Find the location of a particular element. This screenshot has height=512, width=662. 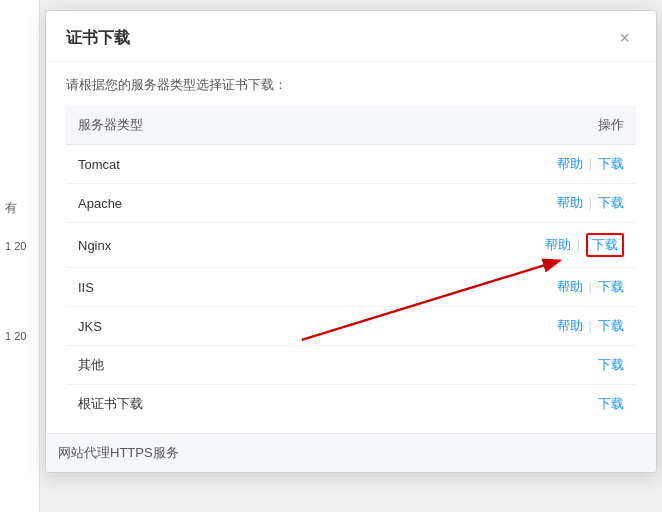

download-link-other: 下载 is located at coordinates (611, 364).